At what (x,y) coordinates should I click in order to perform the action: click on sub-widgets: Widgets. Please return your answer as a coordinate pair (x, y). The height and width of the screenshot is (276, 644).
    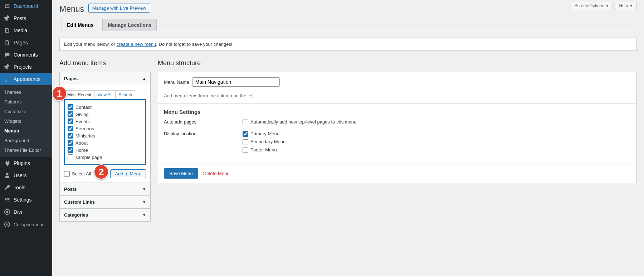
    Looking at the image, I should click on (26, 121).